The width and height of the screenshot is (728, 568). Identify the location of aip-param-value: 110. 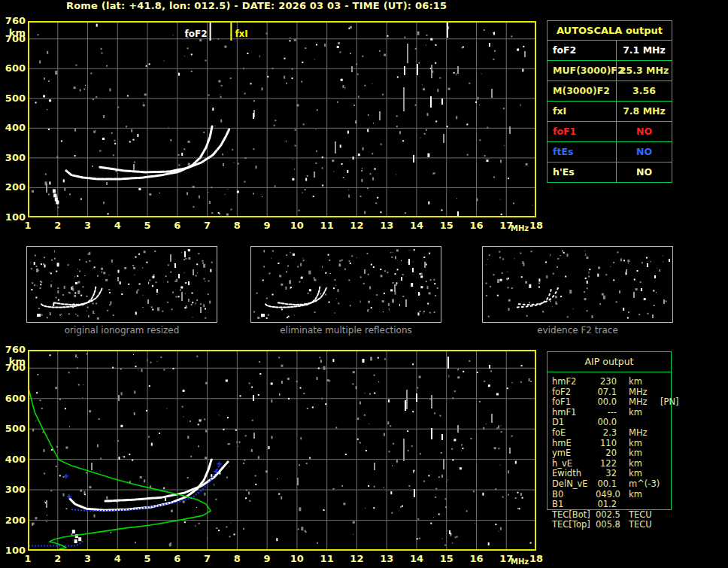
(606, 444).